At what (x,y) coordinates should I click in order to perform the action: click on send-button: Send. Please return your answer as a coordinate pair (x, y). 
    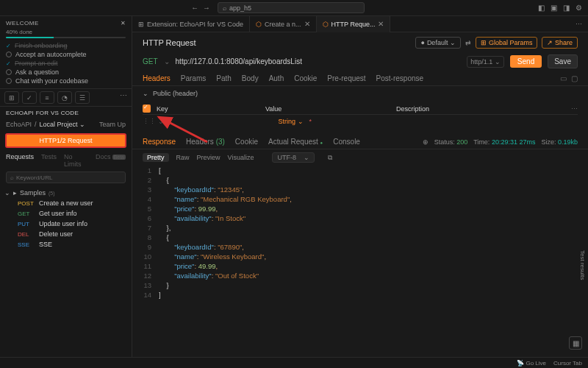
    Looking at the image, I should click on (526, 62).